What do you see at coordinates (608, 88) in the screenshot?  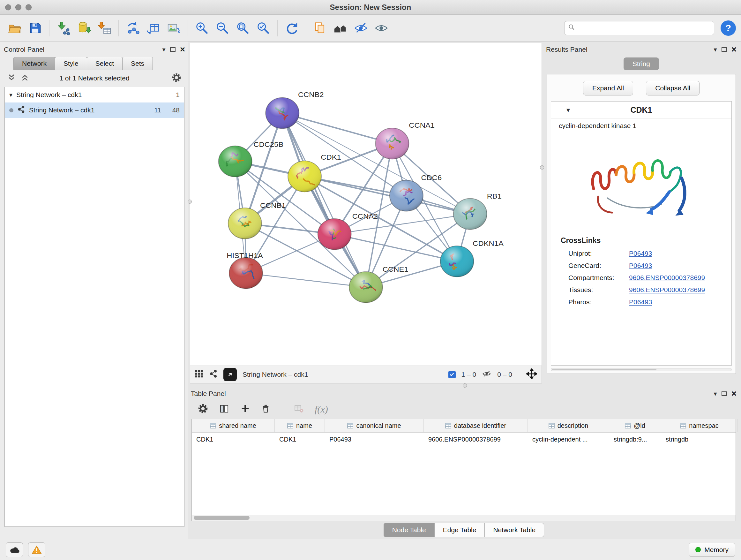 I see `expand-all-button: Expand All` at bounding box center [608, 88].